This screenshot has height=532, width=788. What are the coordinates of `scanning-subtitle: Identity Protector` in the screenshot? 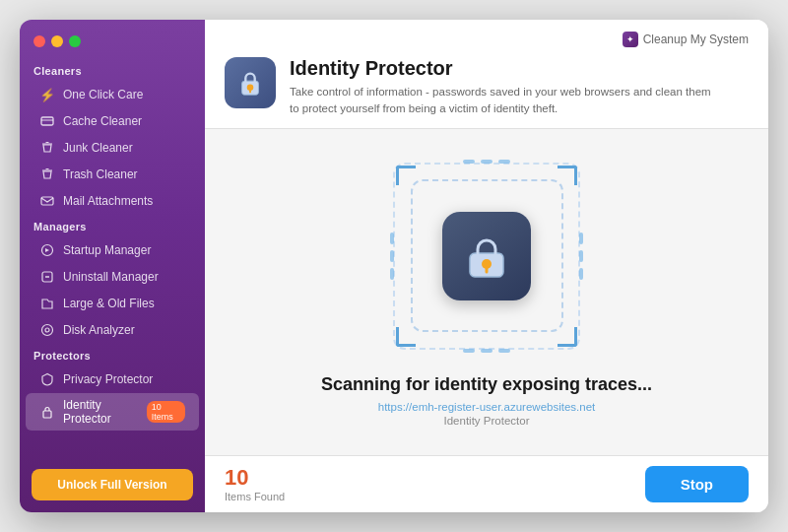 It's located at (487, 421).